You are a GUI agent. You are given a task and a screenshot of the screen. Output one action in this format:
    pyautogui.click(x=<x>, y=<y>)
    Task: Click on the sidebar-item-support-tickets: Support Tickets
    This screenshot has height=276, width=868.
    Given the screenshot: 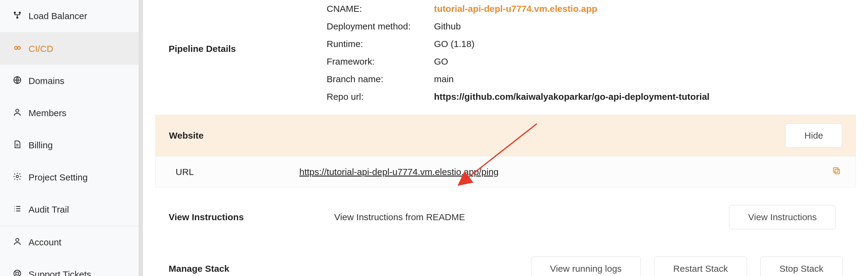 What is the action you would take?
    pyautogui.click(x=71, y=267)
    